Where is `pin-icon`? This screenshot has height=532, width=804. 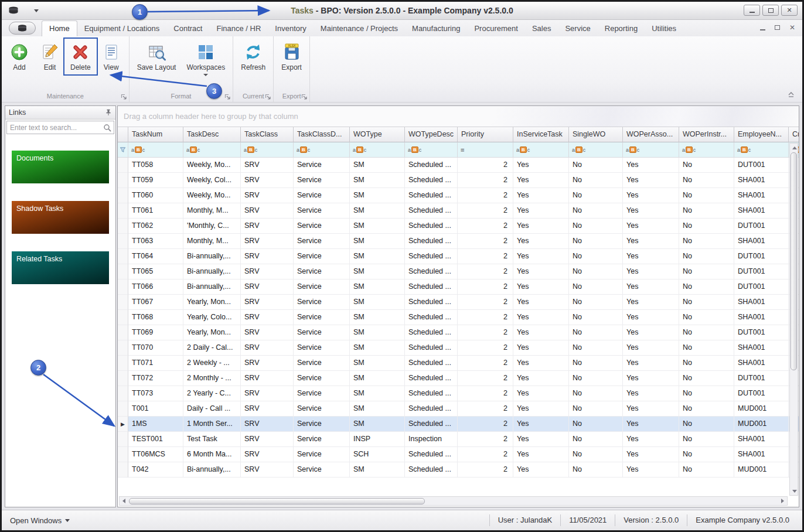
pin-icon is located at coordinates (108, 112).